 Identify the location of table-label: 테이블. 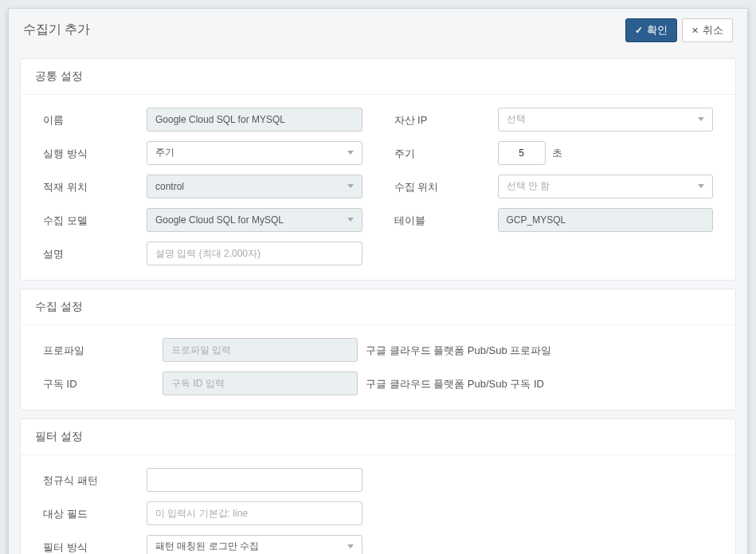
(442, 220).